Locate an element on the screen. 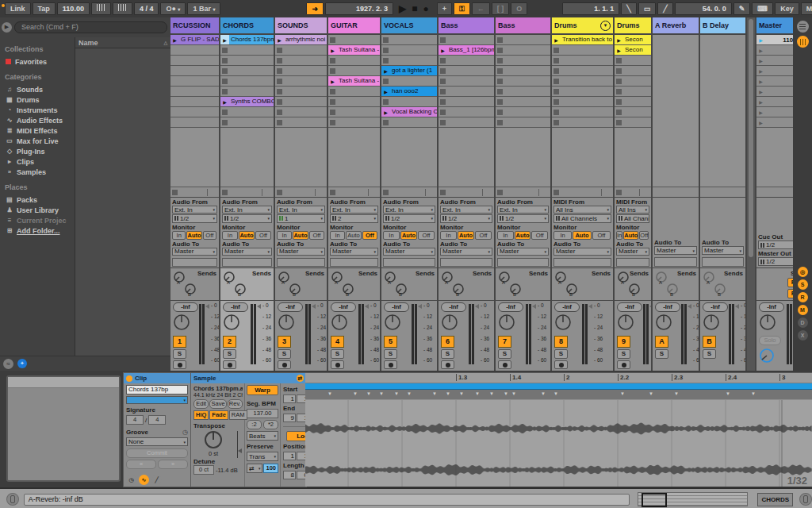  track-header: Bass is located at coordinates (523, 26).